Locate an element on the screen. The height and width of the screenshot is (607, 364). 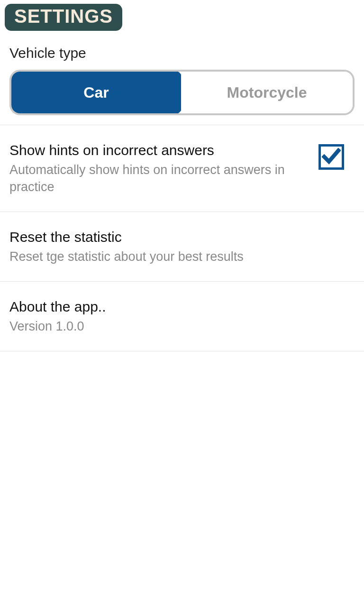
setting-show-hints-subtitle: Automatically show hints on incorrect an… is located at coordinates (159, 178).